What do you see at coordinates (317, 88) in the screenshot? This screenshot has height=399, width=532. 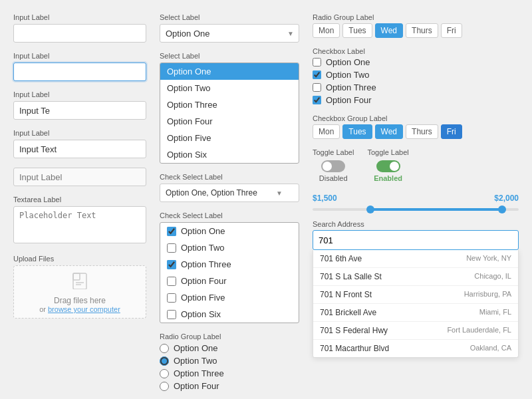 I see `cb-input-option-three` at bounding box center [317, 88].